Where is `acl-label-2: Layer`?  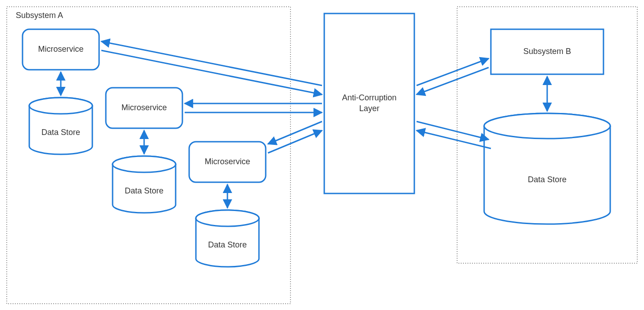 acl-label-2: Layer is located at coordinates (369, 108).